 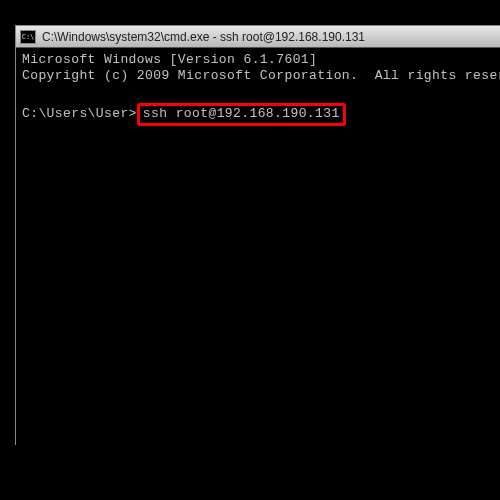 What do you see at coordinates (258, 37) in the screenshot?
I see `titlebar: C:\ C:\Windows\system32\cmd.exe - ssh ro…` at bounding box center [258, 37].